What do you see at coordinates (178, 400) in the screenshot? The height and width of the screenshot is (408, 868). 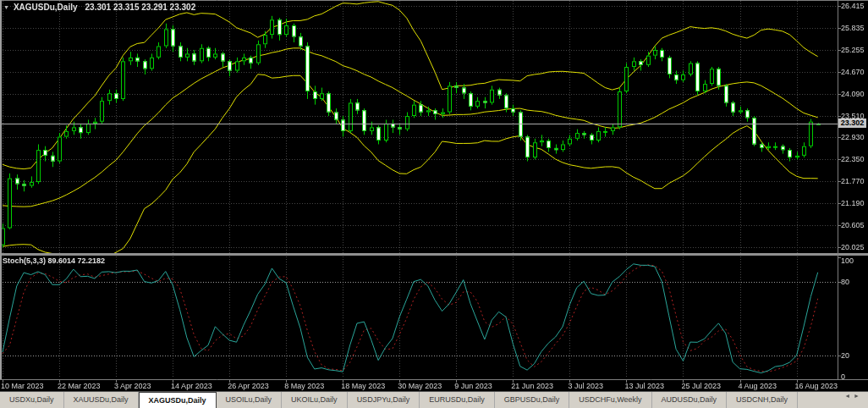 I see `tab-xagusdu: XAGUSDu,Daily` at bounding box center [178, 400].